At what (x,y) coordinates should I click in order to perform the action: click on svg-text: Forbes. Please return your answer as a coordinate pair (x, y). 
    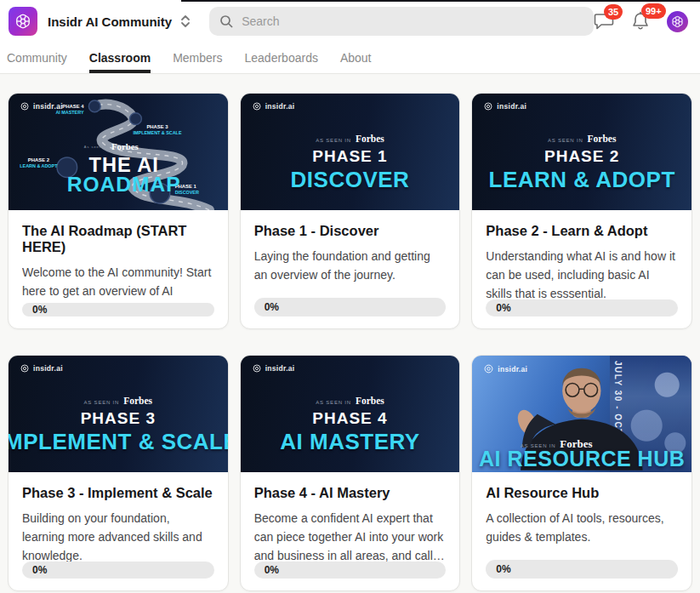
    Looking at the image, I should click on (125, 146).